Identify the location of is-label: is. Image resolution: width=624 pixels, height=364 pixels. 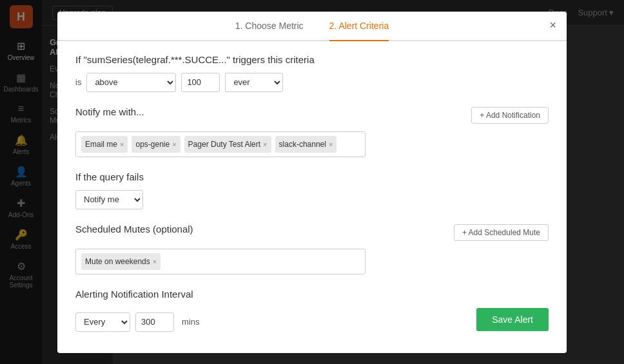
(79, 82).